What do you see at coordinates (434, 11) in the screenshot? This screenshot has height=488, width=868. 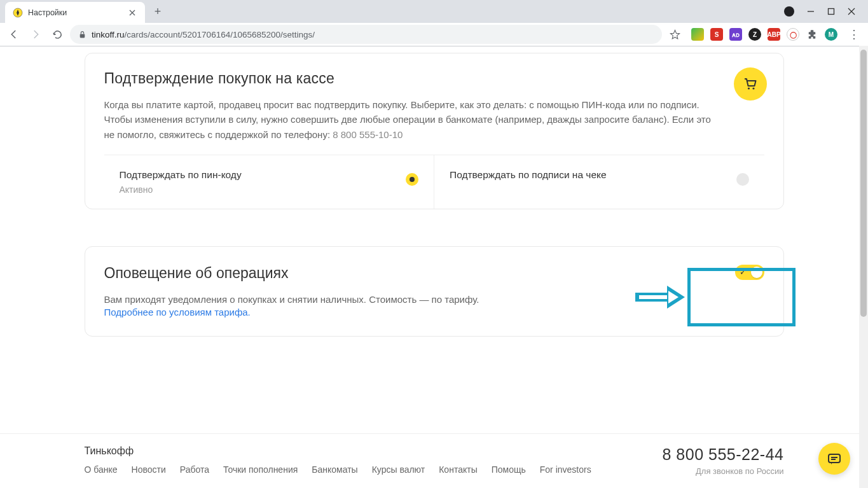 I see `tab-bar: Настройки +` at bounding box center [434, 11].